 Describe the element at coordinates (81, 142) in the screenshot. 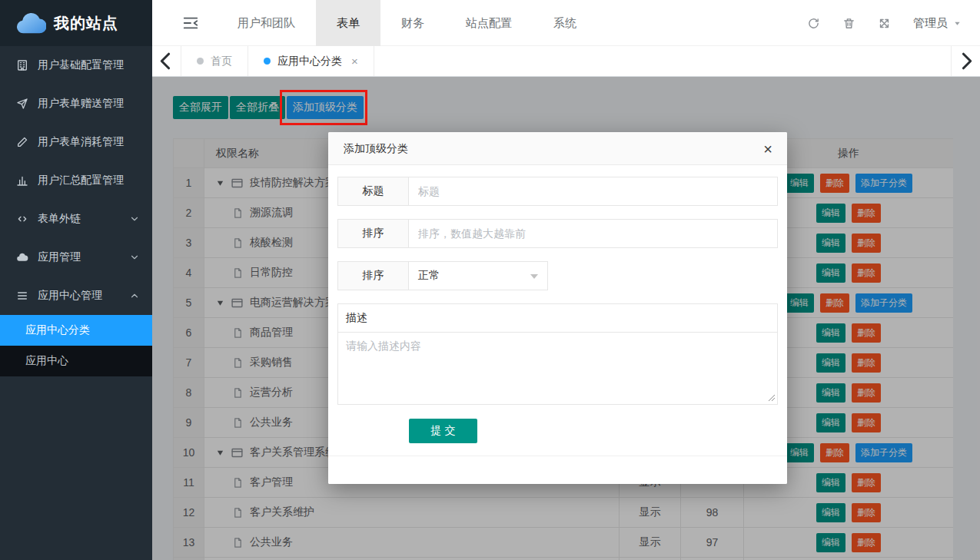

I see `sidebar-item-label: 用户表单消耗管理` at that location.